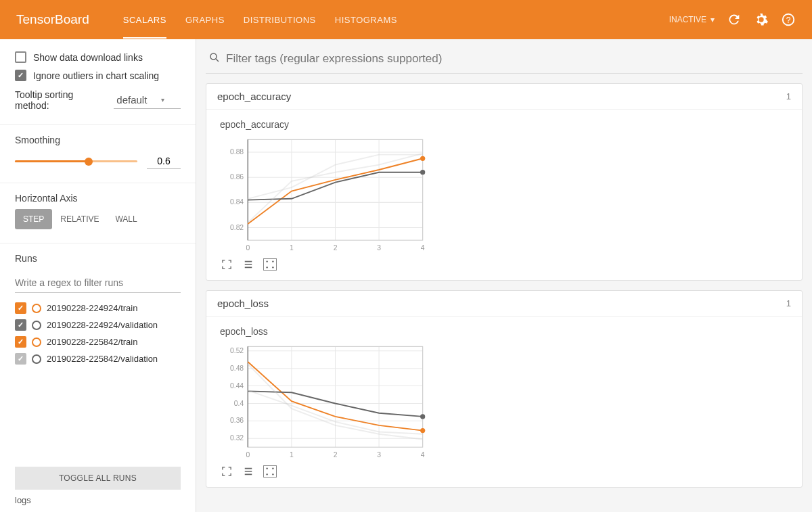 This screenshot has width=812, height=512. I want to click on chart-title: epoch_accuracy, so click(504, 122).